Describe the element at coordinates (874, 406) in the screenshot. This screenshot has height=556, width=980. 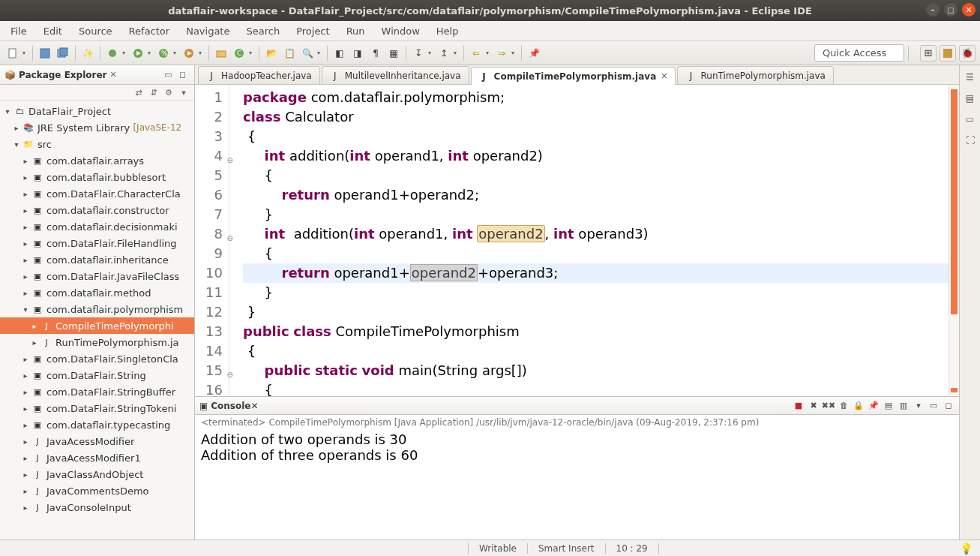
I see `pin-console-icon: 📌` at that location.